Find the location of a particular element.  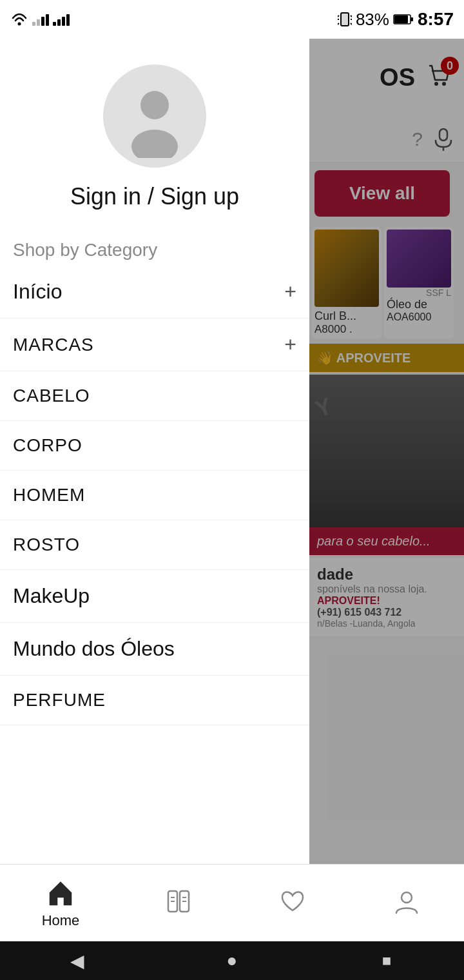

nav-palette is located at coordinates (179, 903).